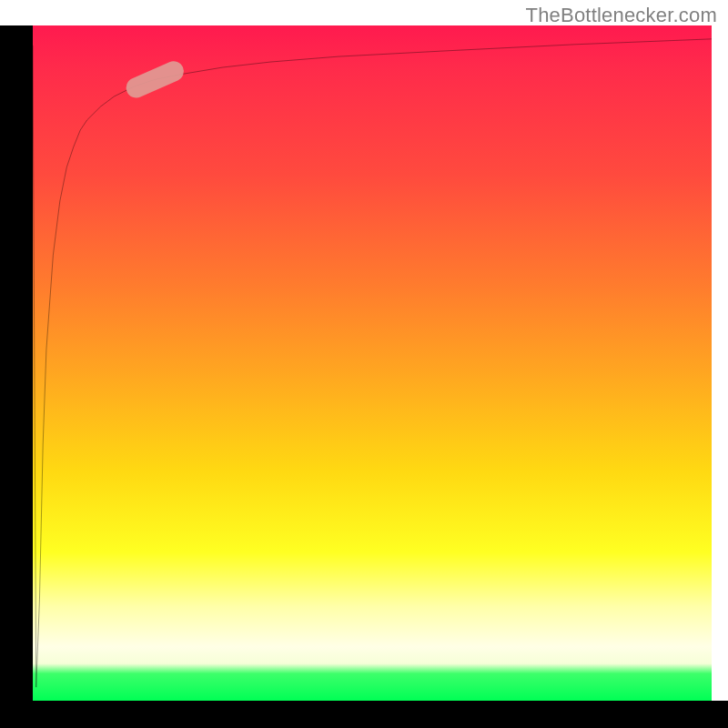 The image size is (728, 728). I want to click on watermark: TheBottlenecker.com, so click(622, 15).